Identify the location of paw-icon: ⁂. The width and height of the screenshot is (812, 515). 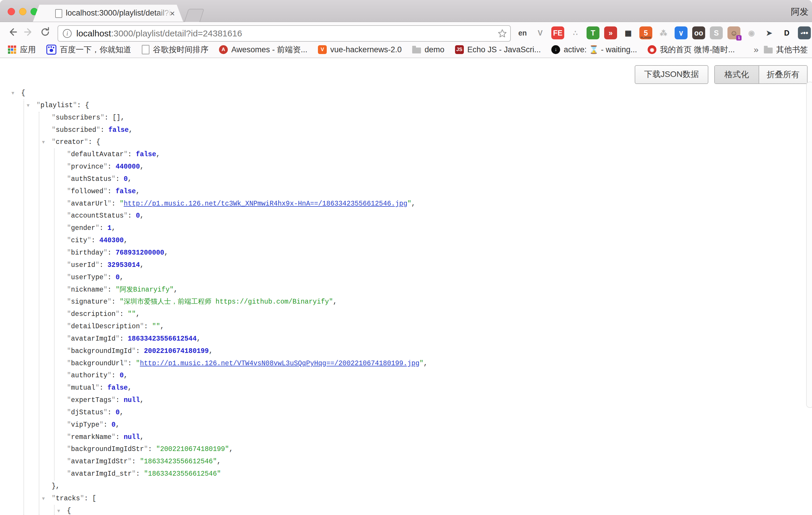
(664, 33).